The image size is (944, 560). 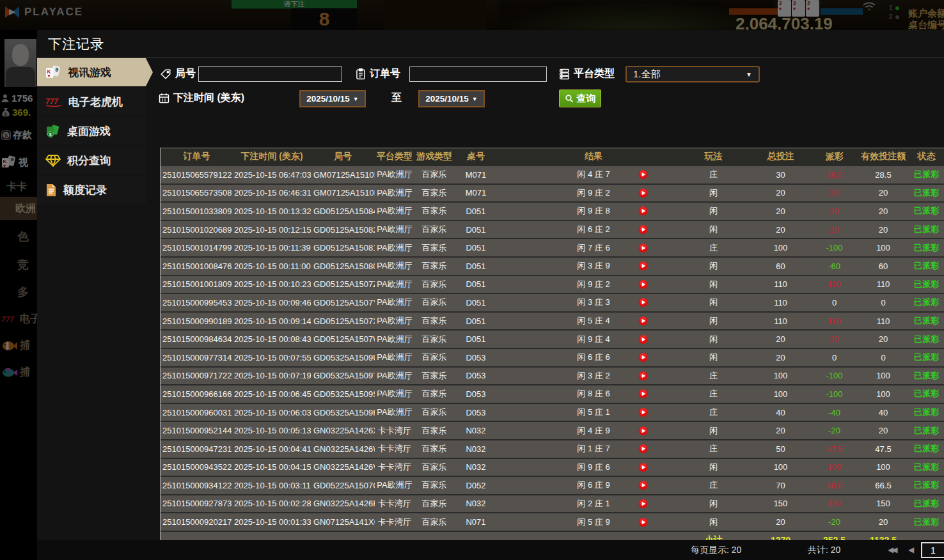 I want to click on result-text: 闲 3 庄 3, so click(x=594, y=302).